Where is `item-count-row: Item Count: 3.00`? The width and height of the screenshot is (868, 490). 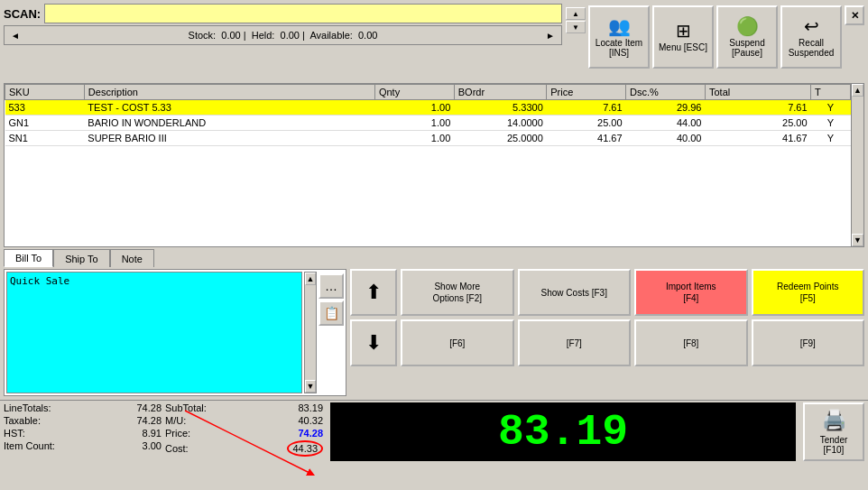
item-count-row: Item Count: 3.00 is located at coordinates (83, 446).